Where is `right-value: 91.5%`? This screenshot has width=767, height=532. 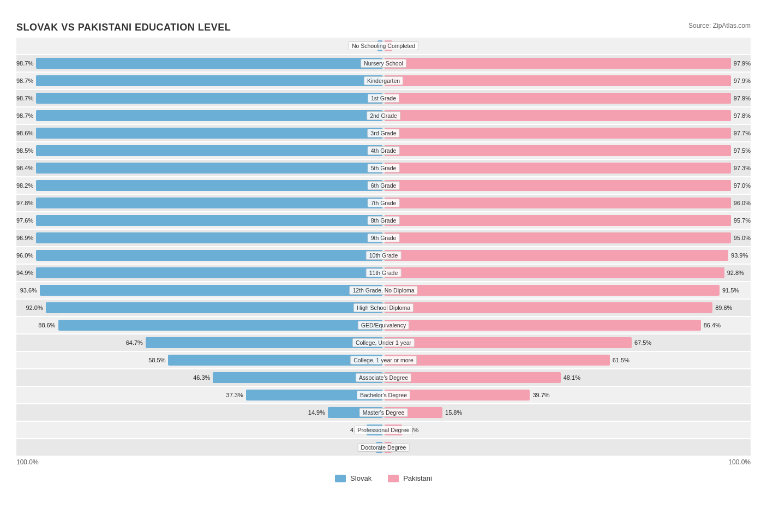
right-value: 91.5% is located at coordinates (731, 290).